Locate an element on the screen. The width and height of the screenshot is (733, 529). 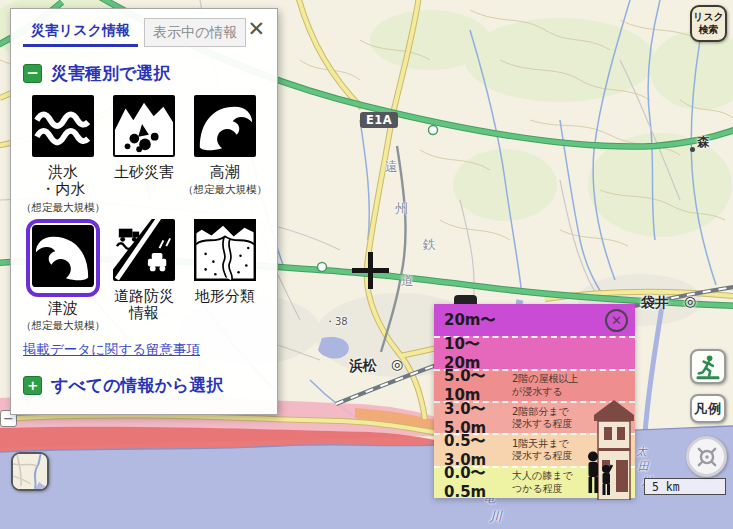
expand-icon: ＋ is located at coordinates (32, 386).